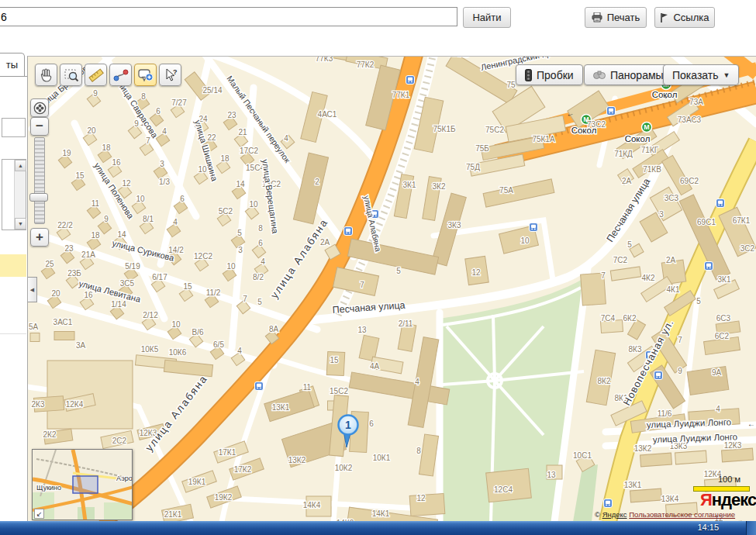 The height and width of the screenshot is (535, 756). Describe the element at coordinates (39, 513) in the screenshot. I see `minimap-collapse-button: ↙` at that location.